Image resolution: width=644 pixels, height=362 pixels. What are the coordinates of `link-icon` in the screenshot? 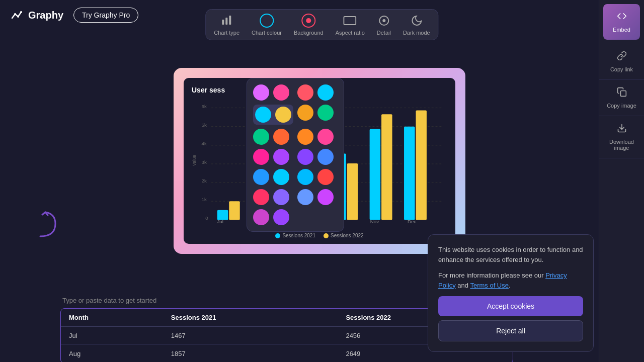 It's located at (622, 57).